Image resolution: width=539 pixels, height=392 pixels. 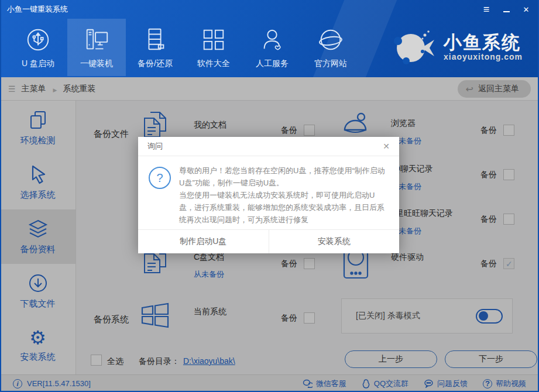 What do you see at coordinates (155, 40) in the screenshot?
I see `server-icon` at bounding box center [155, 40].